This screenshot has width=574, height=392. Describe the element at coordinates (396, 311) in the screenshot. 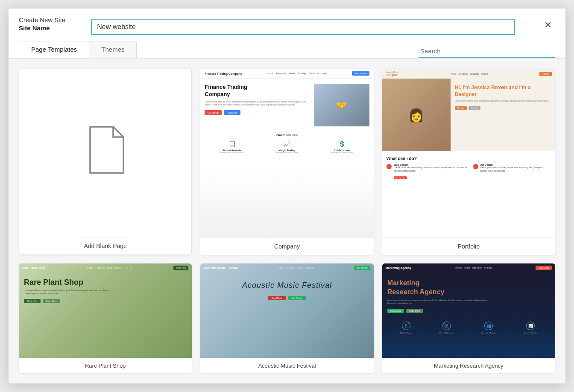

I see `mkt-btn1: Get Started` at that location.